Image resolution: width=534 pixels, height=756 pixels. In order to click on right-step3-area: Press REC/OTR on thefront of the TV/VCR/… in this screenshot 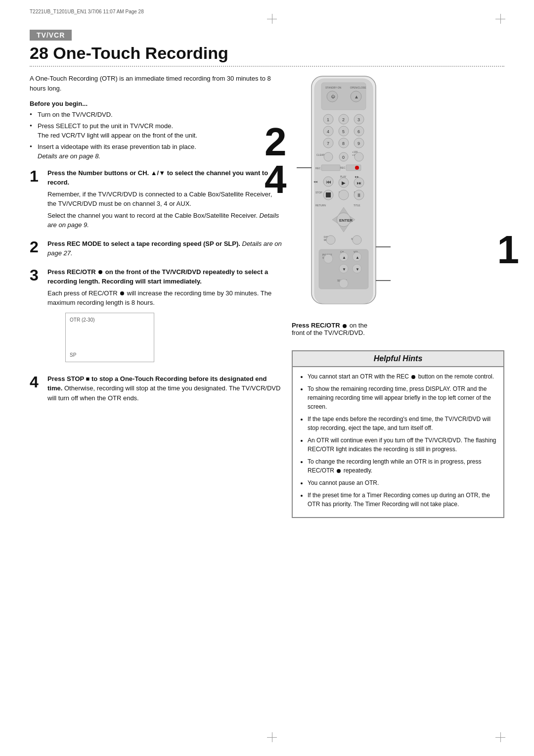, I will do `click(398, 329)`.